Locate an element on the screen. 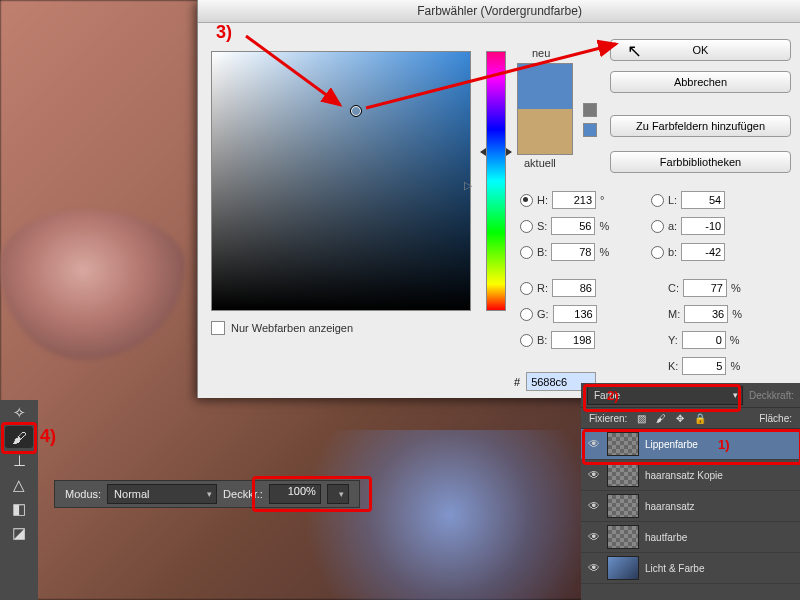 The width and height of the screenshot is (800, 600). b-input is located at coordinates (573, 252).